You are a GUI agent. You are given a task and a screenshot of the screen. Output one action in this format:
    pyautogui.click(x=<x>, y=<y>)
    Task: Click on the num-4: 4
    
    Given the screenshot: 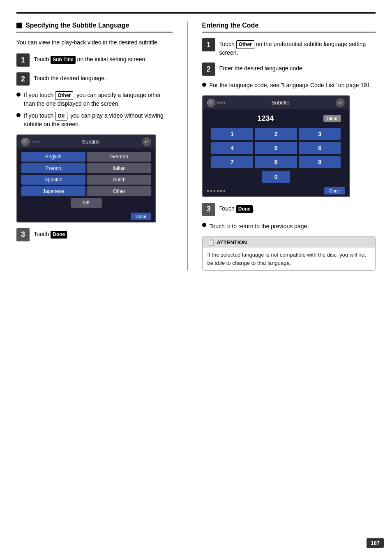 What is the action you would take?
    pyautogui.click(x=233, y=148)
    